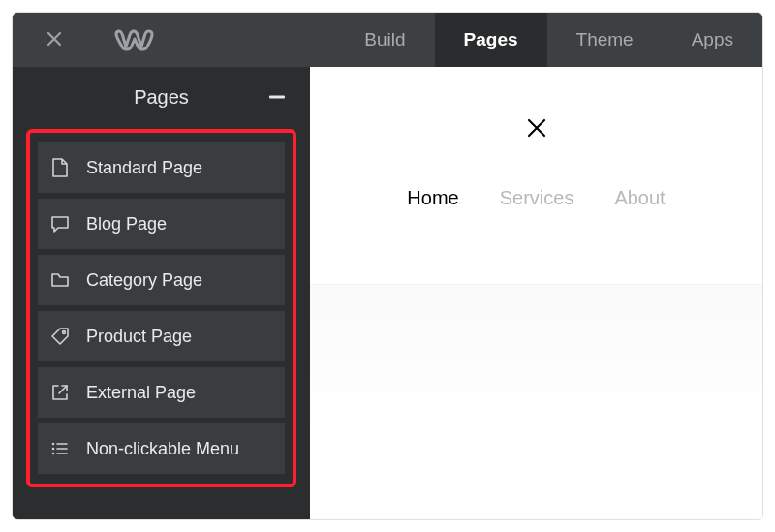  I want to click on page-icon, so click(60, 168).